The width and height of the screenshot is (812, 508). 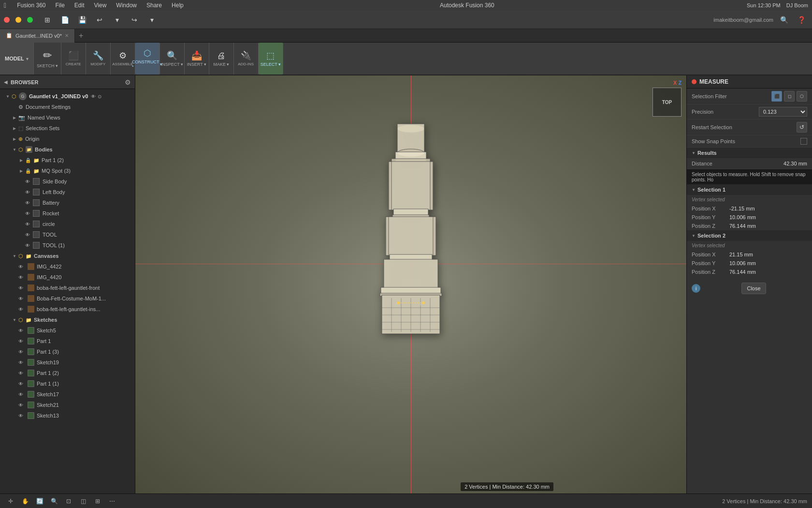 What do you see at coordinates (101, 5) in the screenshot?
I see `menu-view: View` at bounding box center [101, 5].